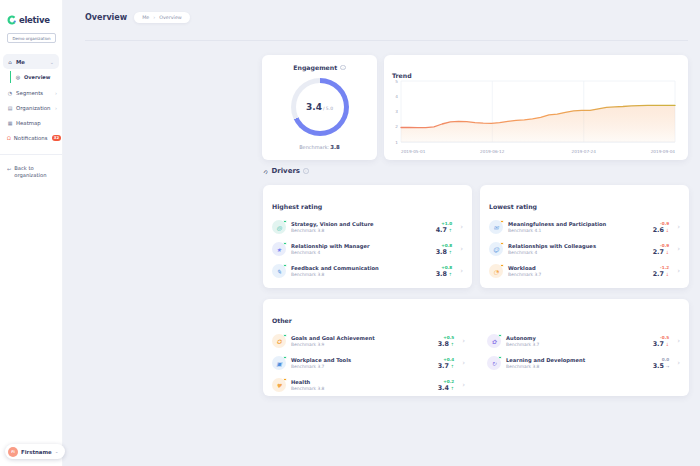 This screenshot has height=466, width=700. What do you see at coordinates (584, 249) in the screenshot?
I see `driver-row-relationships-with-colleagues: ☺ Relationships with Colleagues Benchmar…` at bounding box center [584, 249].